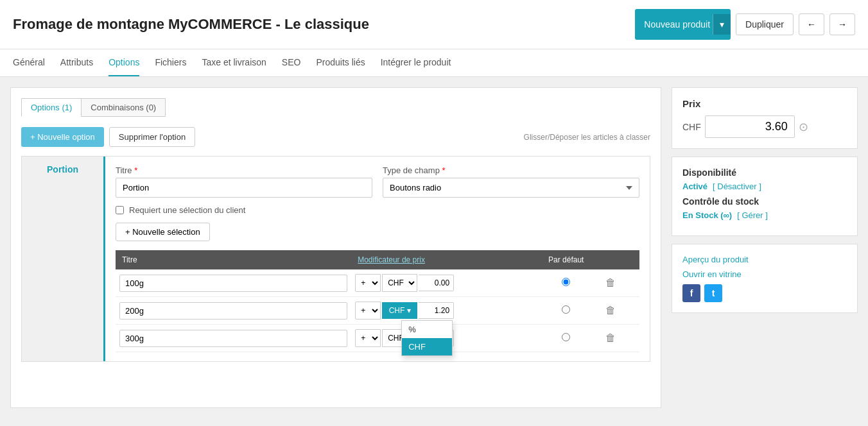 This screenshot has width=868, height=426. Describe the element at coordinates (566, 260) in the screenshot. I see `col-default-header: Par défaut` at that location.